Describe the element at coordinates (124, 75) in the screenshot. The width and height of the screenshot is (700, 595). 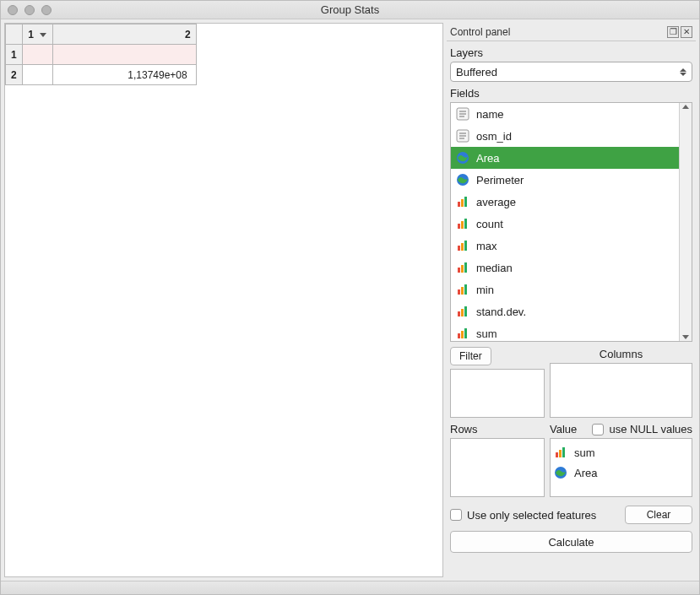
I see `grid-cell: 1,13749e+08` at that location.